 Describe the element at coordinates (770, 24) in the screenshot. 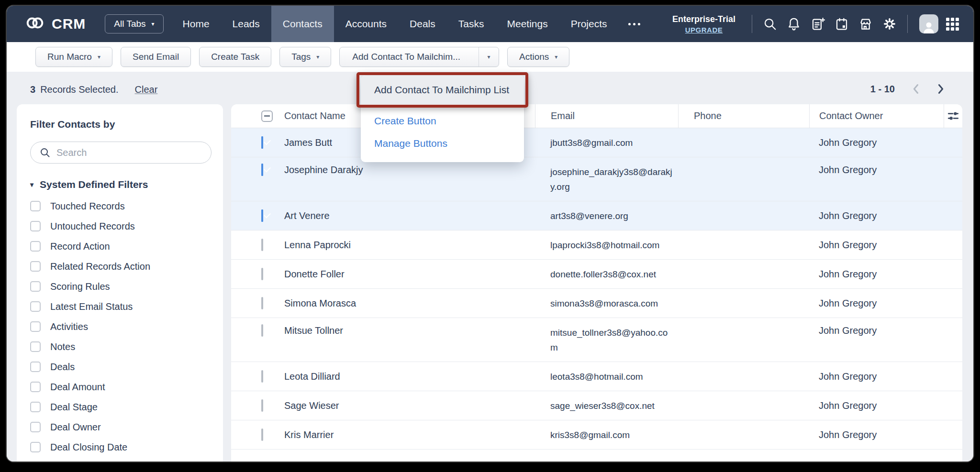

I see `search-icon` at that location.